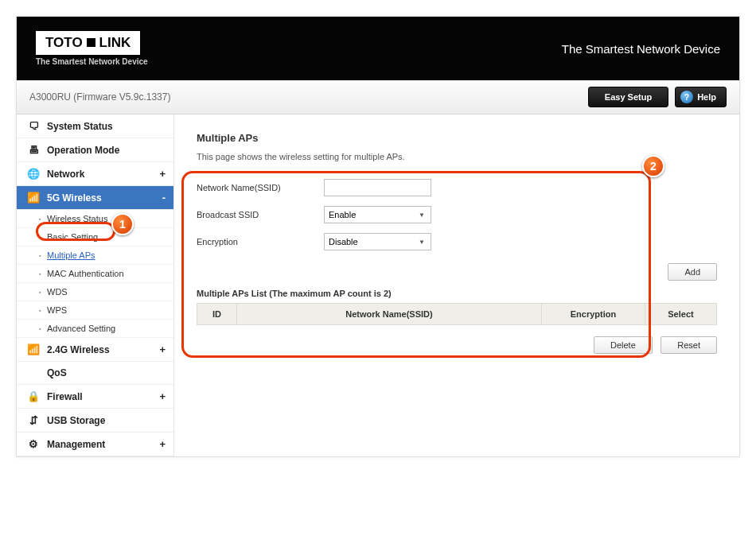 This screenshot has height=551, width=756. I want to click on sidebar-item-operation-mode: 🖶 Operation Mode, so click(95, 150).